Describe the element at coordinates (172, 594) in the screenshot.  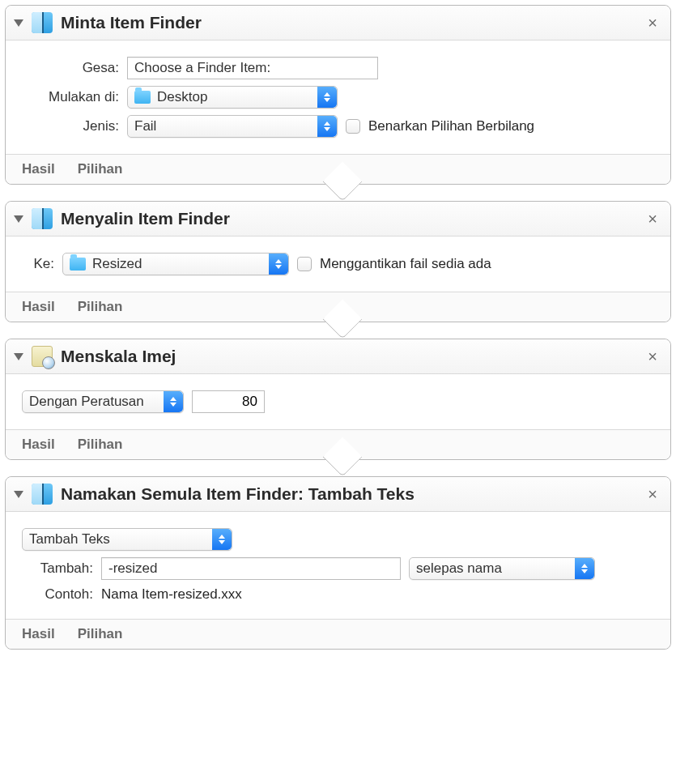
I see `example-value: Nama Item-resized.xxx` at that location.